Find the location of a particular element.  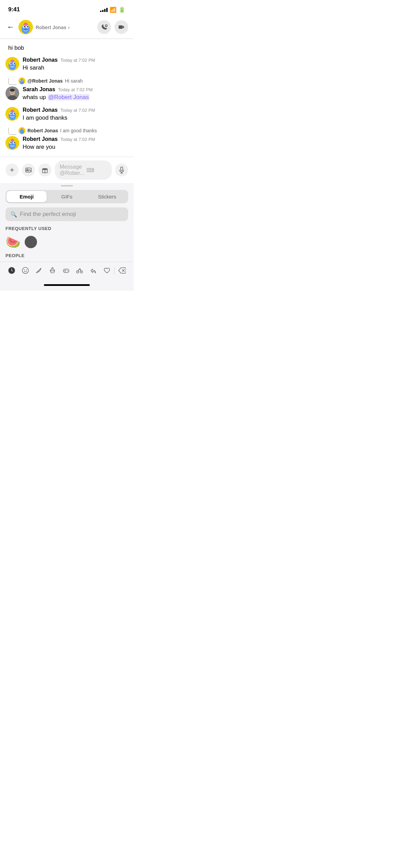

add-button: + is located at coordinates (12, 170).